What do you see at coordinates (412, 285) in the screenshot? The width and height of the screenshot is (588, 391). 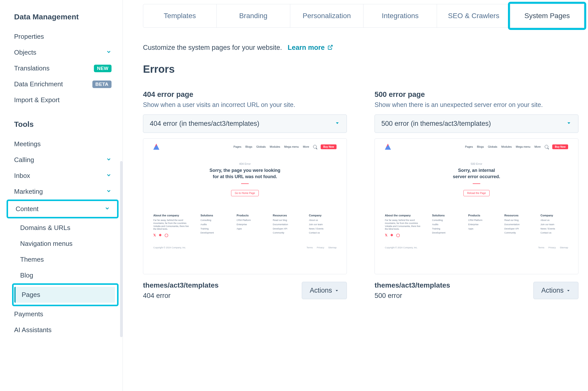 I see `template-path: themes/act3/templates` at bounding box center [412, 285].